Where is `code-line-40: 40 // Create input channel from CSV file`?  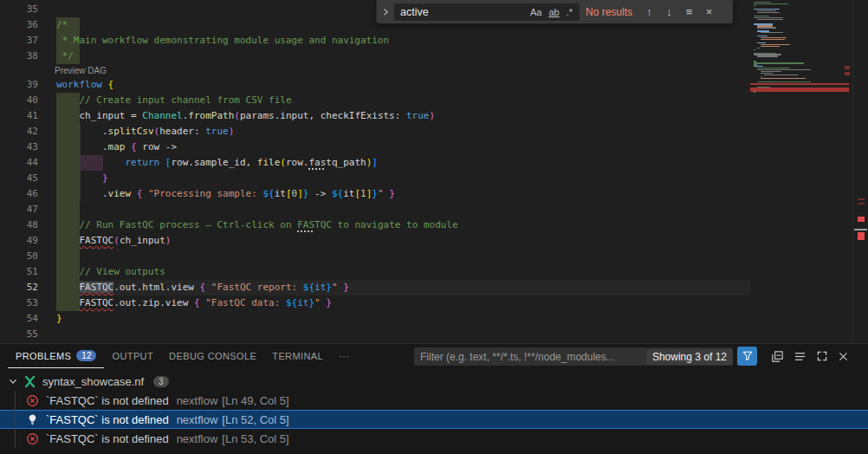 code-line-40: 40 // Create input channel from CSV file is located at coordinates (375, 101).